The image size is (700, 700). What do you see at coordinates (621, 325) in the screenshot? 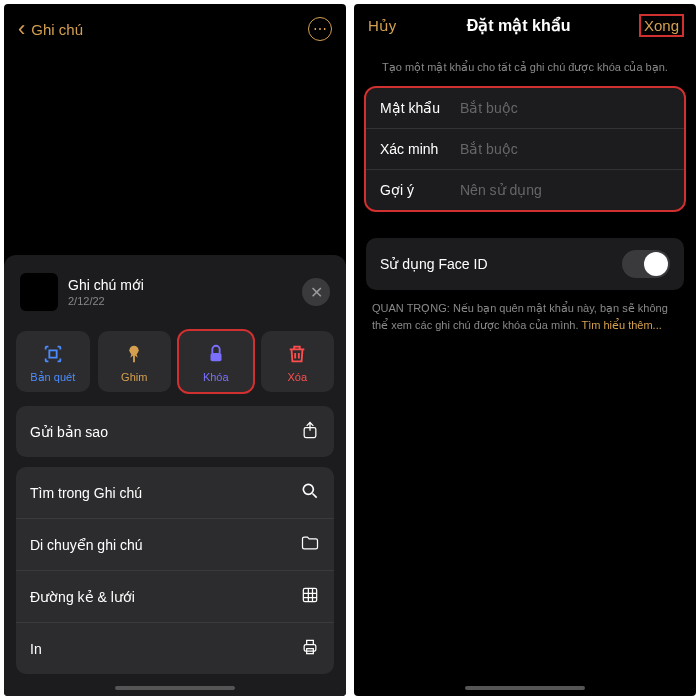
I see `learn-more-link: Tìm hiểu thêm...` at bounding box center [621, 325].